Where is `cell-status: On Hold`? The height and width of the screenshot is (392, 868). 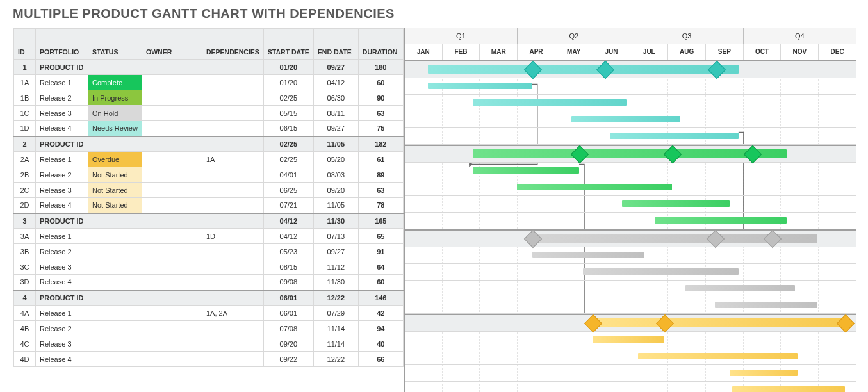 cell-status: On Hold is located at coordinates (115, 113).